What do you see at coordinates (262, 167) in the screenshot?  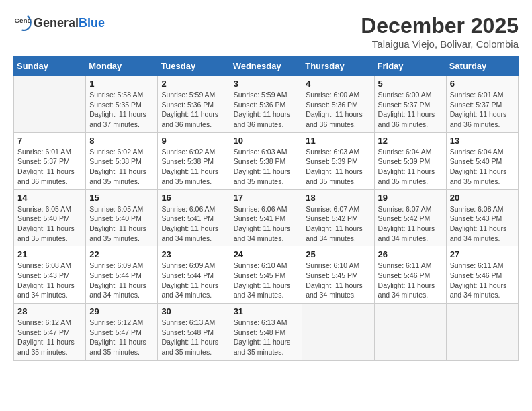 I see `day-detail: Sunrise: 6:03 AMSunset: 5:38 PMDaylight:…` at bounding box center [262, 167].